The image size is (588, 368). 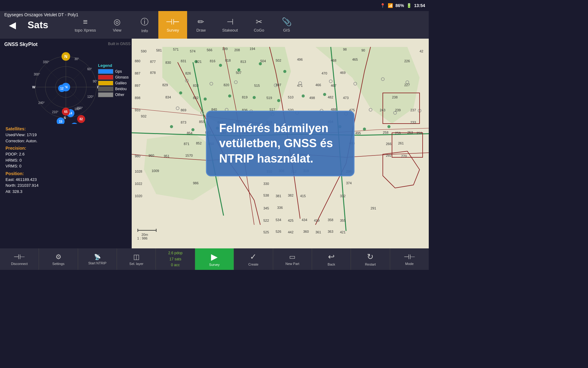 What do you see at coordinates (230, 30) in the screenshot?
I see `nav-label-stakeout: Stakeout` at bounding box center [230, 30].